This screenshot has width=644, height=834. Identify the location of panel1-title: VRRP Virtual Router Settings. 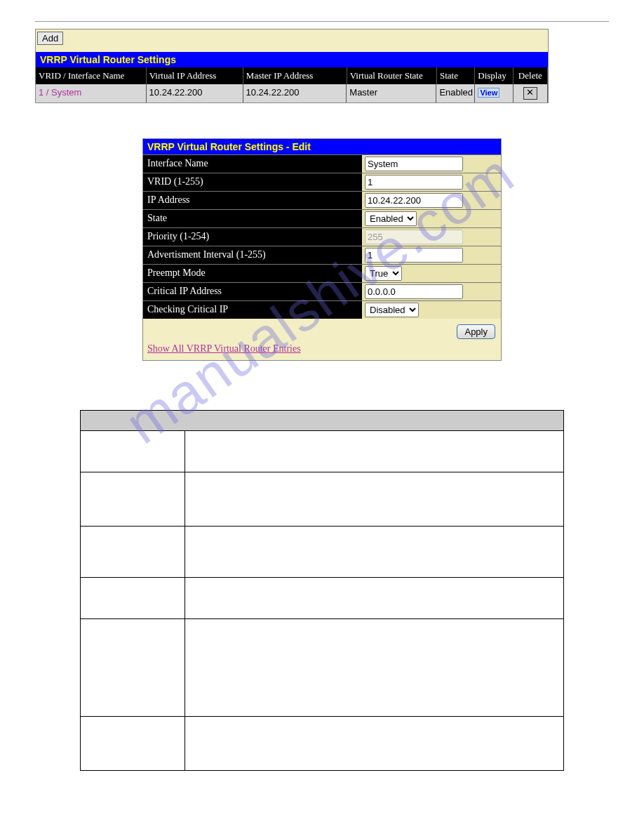
(292, 60).